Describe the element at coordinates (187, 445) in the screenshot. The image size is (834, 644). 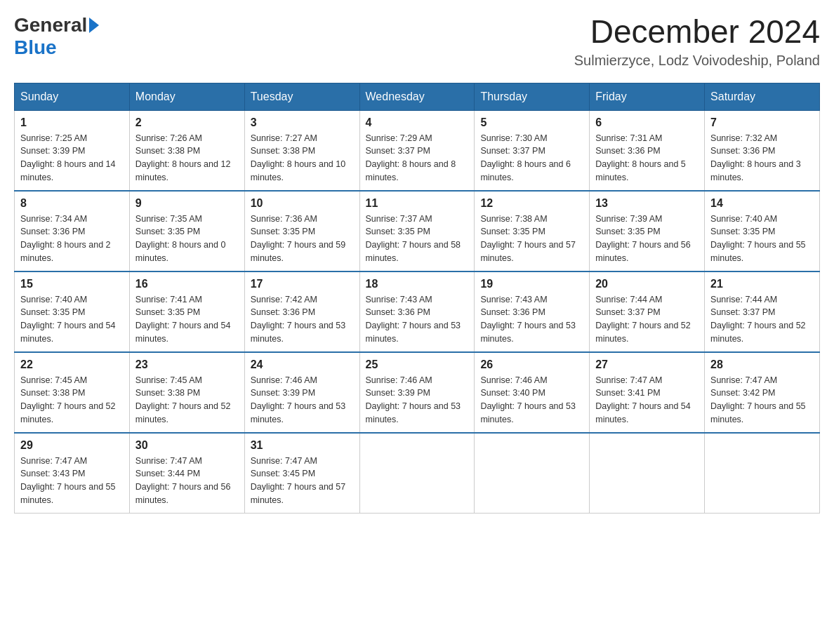
I see `day-number: 30` at that location.